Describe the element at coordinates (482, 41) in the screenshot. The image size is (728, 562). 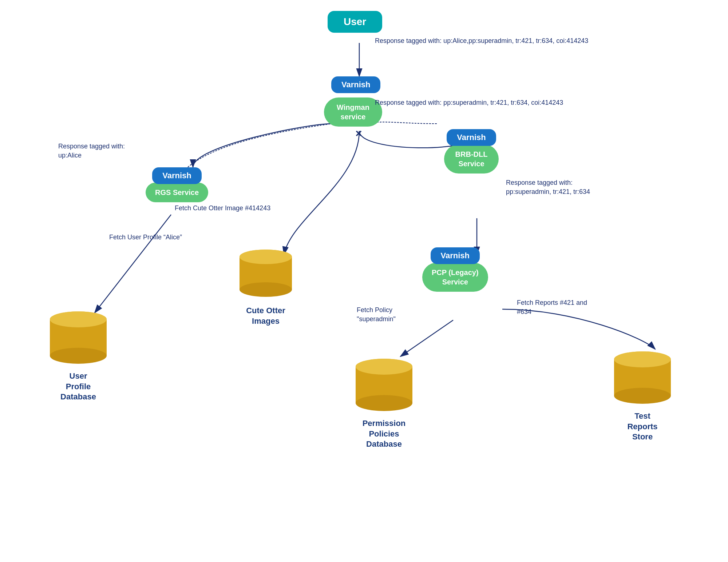
I see `annotation-response-top: Response tagged with: up:Alice,pp:supera…` at that location.